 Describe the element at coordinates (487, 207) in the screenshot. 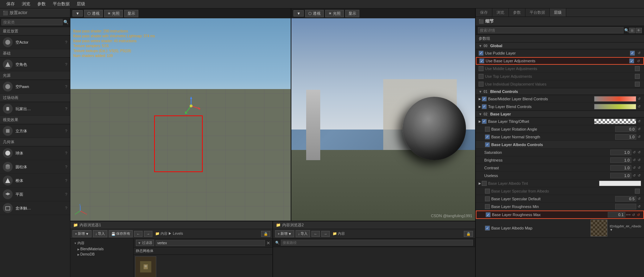

I see `cb-roughness-min` at that location.